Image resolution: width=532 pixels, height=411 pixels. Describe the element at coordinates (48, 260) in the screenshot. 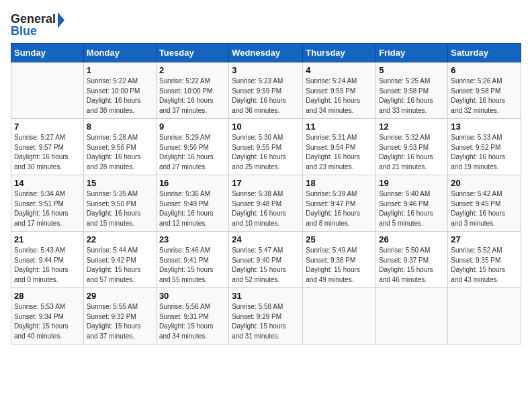

I see `calendar-cell: 21Sunrise: 5:43 AM Sunset: 9:44 PM Dayli…` at that location.